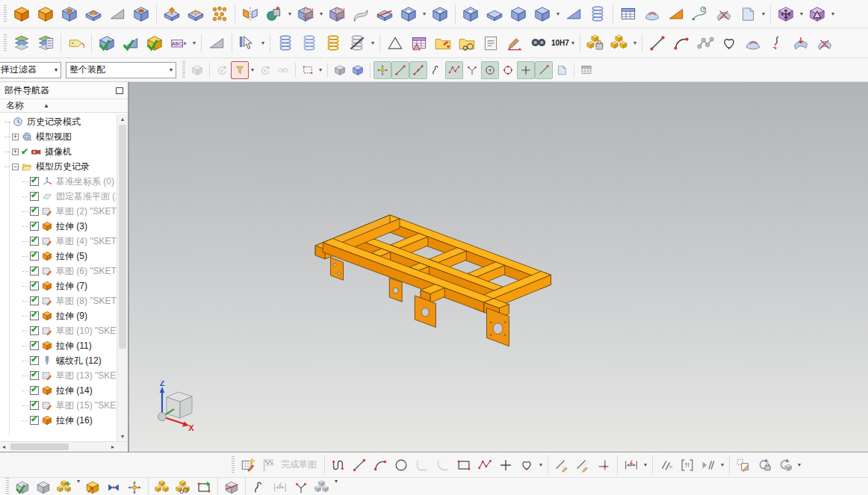  Describe the element at coordinates (240, 70) in the screenshot. I see `button-selection-filter` at that location.